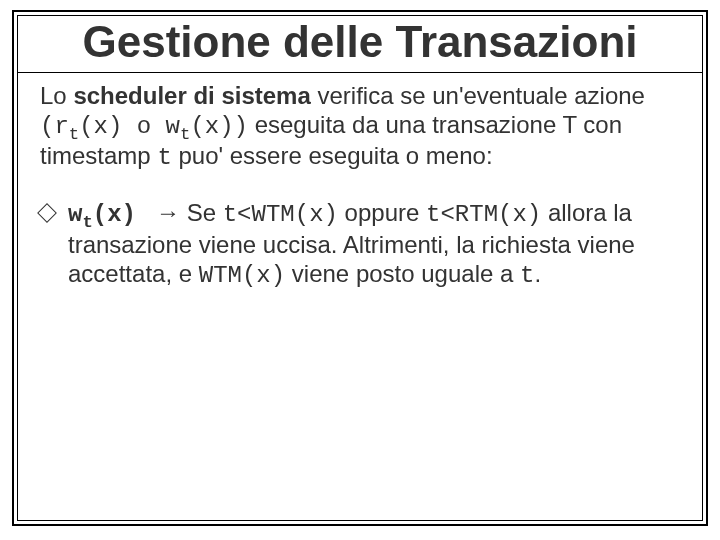  What do you see at coordinates (185, 134) in the screenshot?
I see `code-sub-t2: t` at bounding box center [185, 134].